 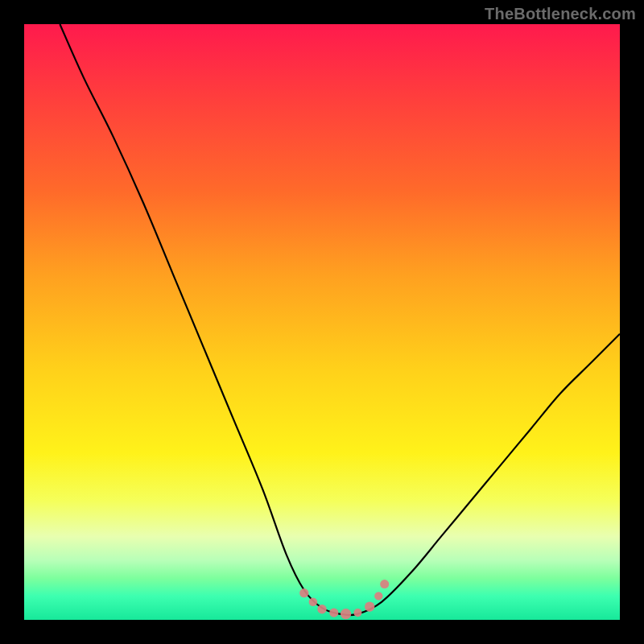 What do you see at coordinates (560, 14) in the screenshot?
I see `watermark-text: TheBottleneck.com` at bounding box center [560, 14].